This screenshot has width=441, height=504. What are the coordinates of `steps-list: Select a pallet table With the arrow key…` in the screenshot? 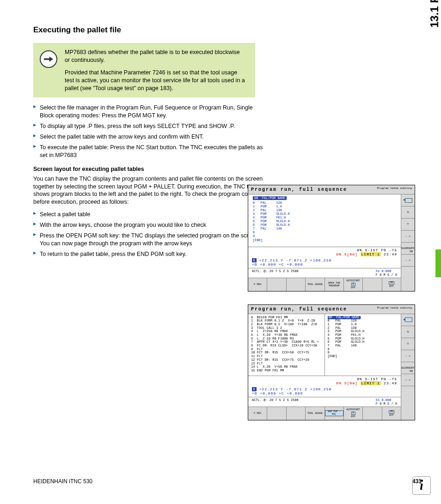 It's located at (149, 234).